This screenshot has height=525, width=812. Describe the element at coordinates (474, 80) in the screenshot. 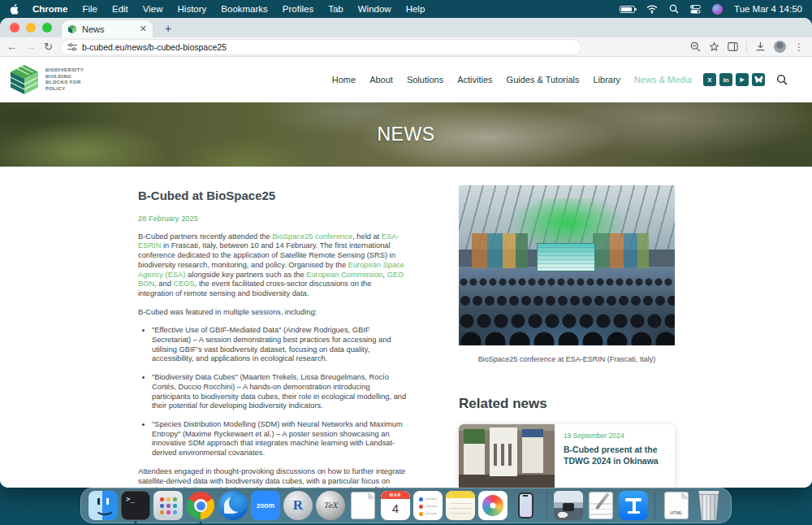

I see `nav-link: Activities` at that location.